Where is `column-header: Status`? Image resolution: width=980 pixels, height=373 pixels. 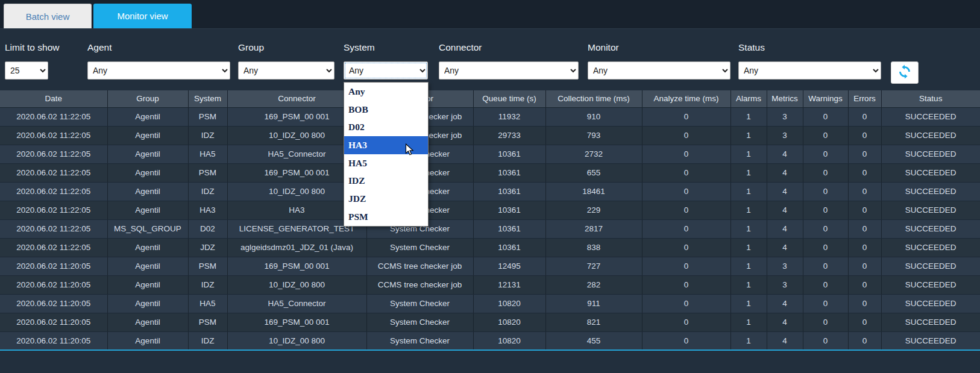 column-header: Status is located at coordinates (931, 99).